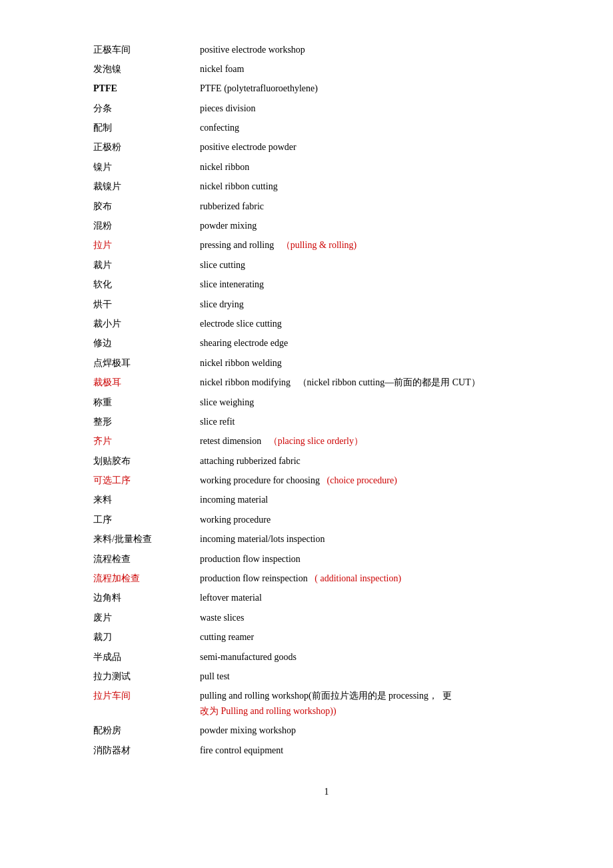  What do you see at coordinates (326, 403) in the screenshot?
I see `glossary-row: 称重slice weighing` at bounding box center [326, 403].